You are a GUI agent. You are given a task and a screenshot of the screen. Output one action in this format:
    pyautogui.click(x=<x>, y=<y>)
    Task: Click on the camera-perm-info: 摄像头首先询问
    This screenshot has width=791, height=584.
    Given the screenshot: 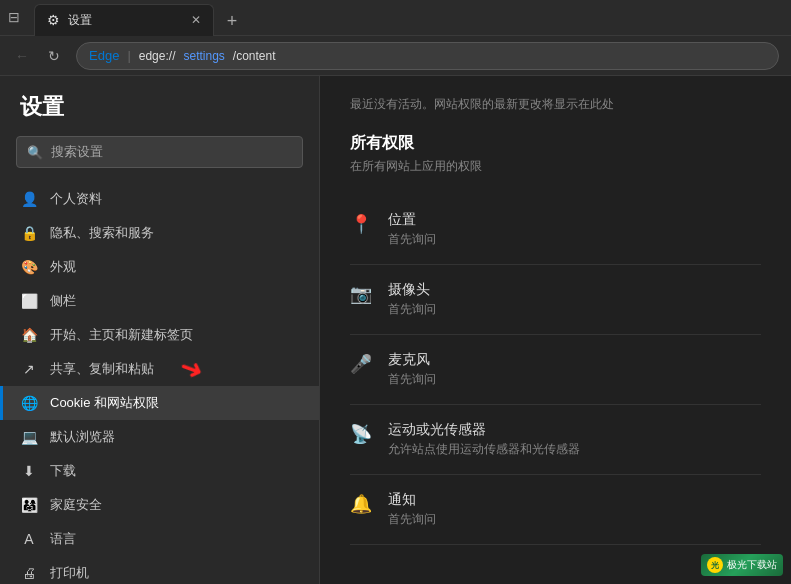 What is the action you would take?
    pyautogui.click(x=412, y=300)
    